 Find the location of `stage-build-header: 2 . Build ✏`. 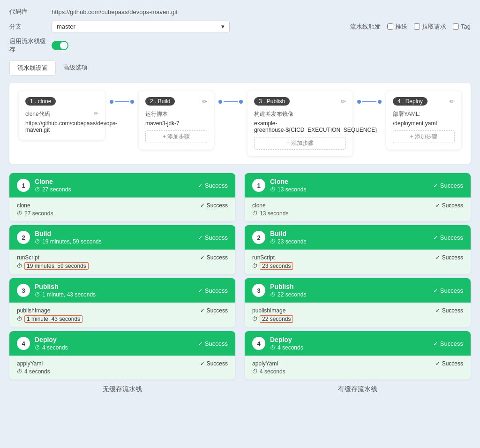

stage-build-header: 2 . Build ✏ is located at coordinates (176, 101).